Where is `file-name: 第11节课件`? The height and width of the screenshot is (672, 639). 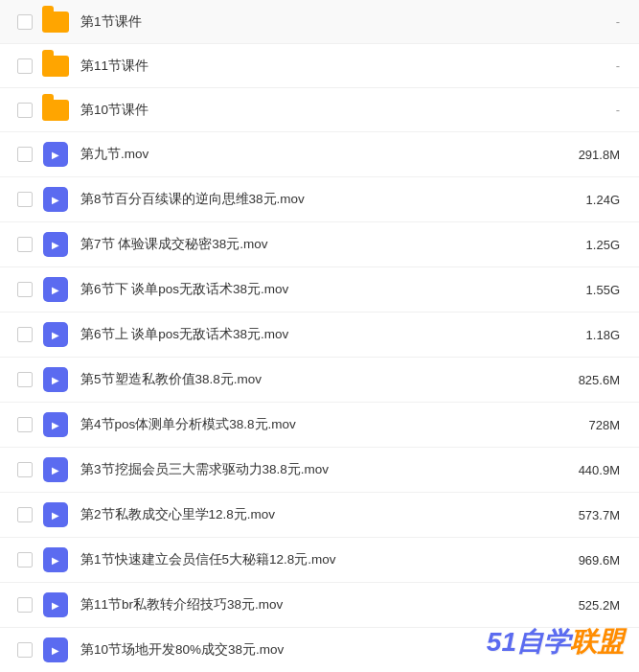
file-name: 第11节课件 is located at coordinates (345, 66).